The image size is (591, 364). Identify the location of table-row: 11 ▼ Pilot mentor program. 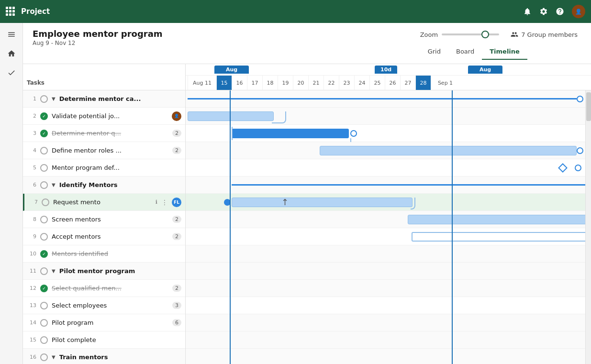
(104, 271).